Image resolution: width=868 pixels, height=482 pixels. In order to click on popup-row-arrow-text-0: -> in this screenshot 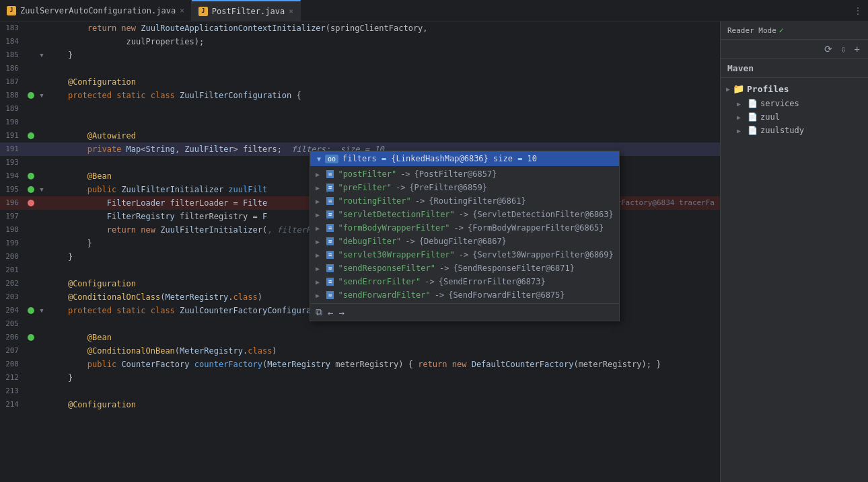, I will do `click(405, 174)`.